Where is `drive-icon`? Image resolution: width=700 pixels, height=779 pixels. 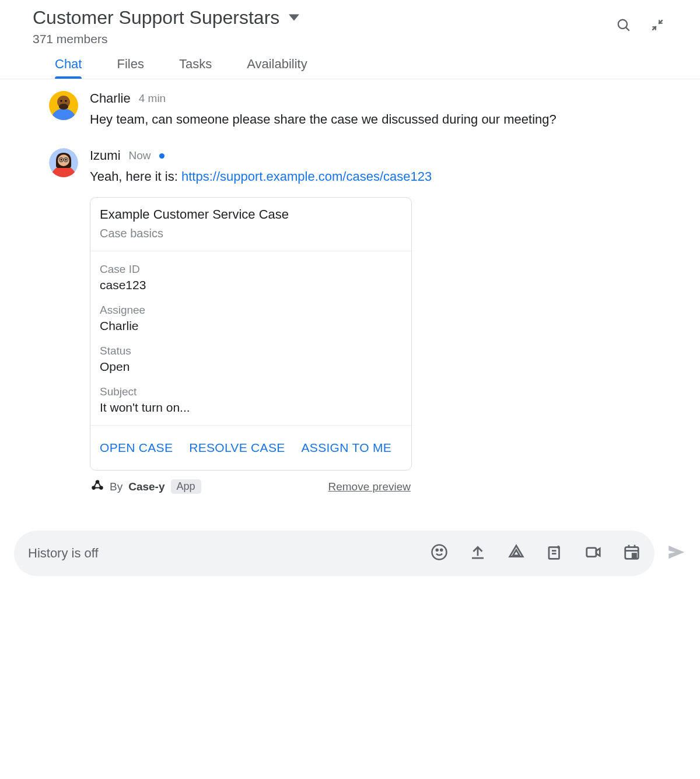
drive-icon is located at coordinates (516, 553).